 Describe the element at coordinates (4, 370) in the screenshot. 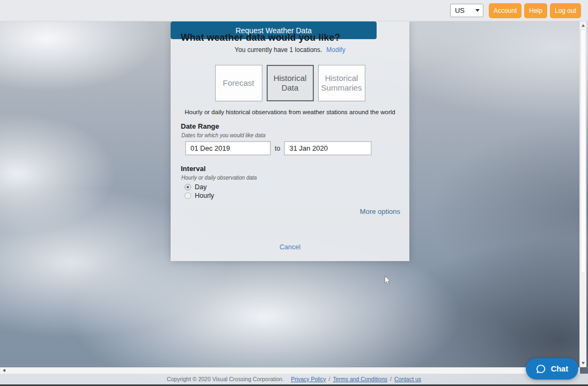

I see `scroll-left-icon` at that location.